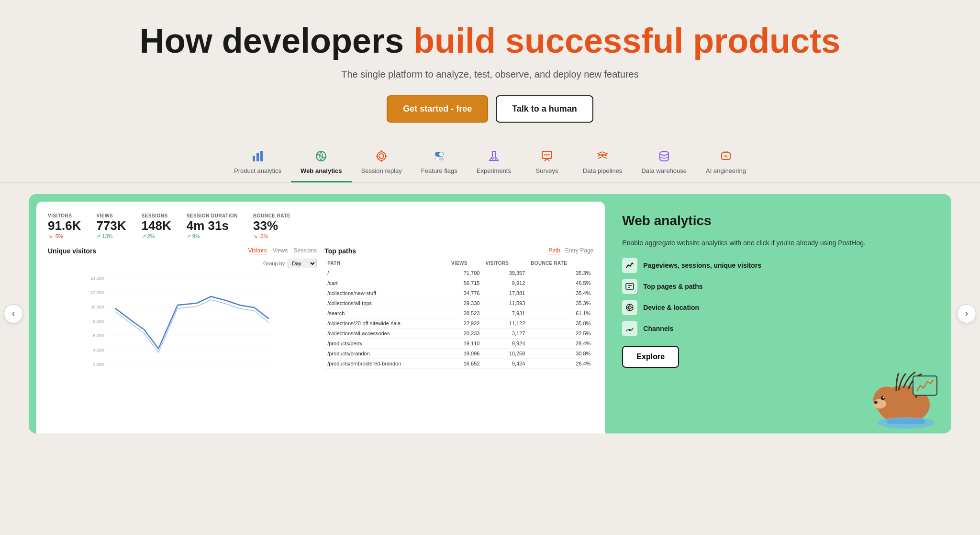 This screenshot has height=535, width=980. Describe the element at coordinates (302, 263) in the screenshot. I see `group-by-select: Day Week Month` at that location.